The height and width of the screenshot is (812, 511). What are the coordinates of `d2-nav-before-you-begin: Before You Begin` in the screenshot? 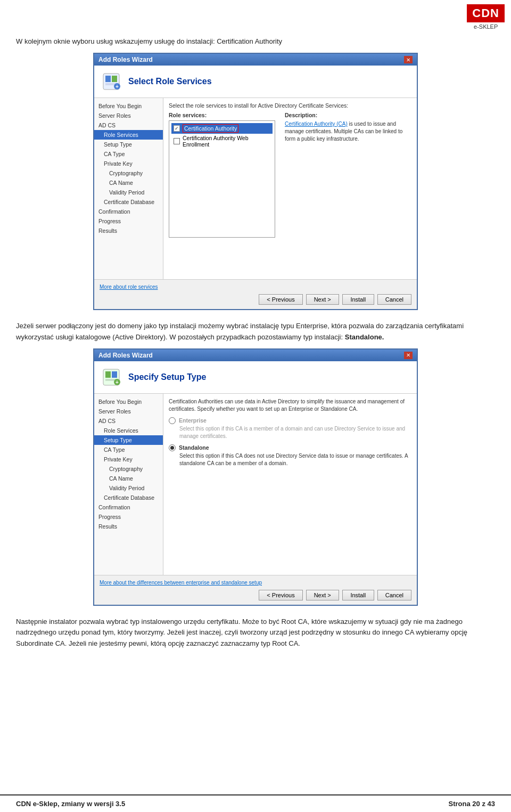 It's located at (129, 402).